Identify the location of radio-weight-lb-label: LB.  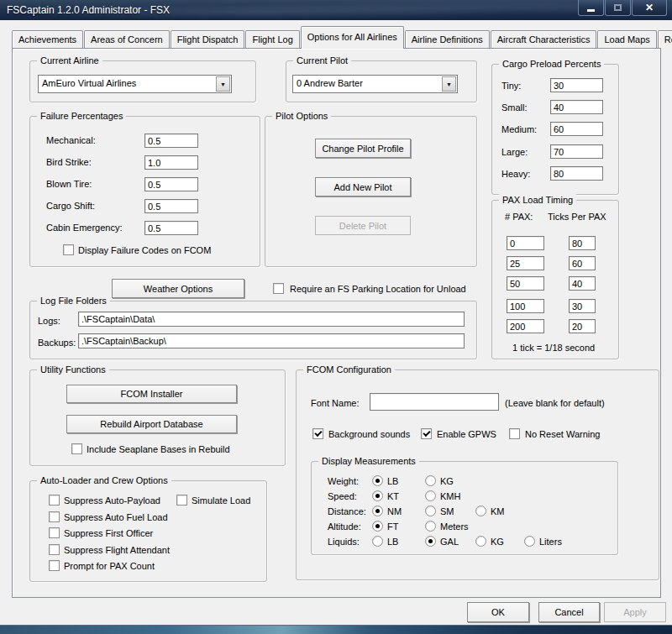
(393, 482).